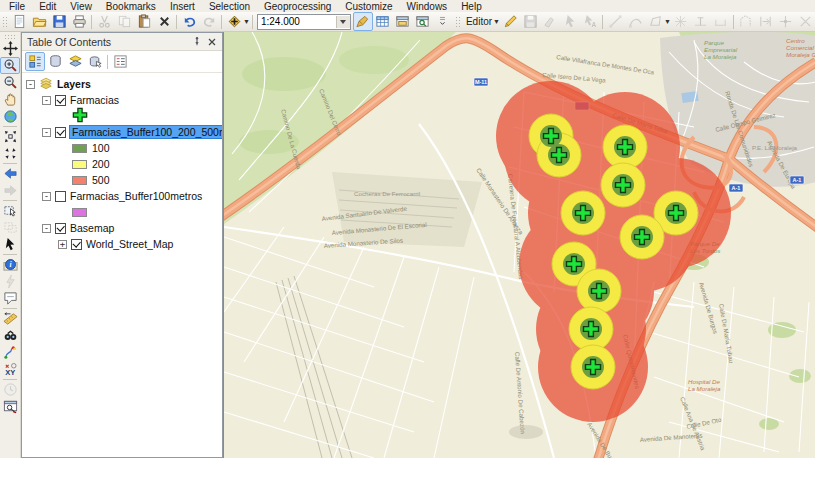 This screenshot has width=815, height=479. Describe the element at coordinates (75, 62) in the screenshot. I see `list-by-visibility-button` at that location.